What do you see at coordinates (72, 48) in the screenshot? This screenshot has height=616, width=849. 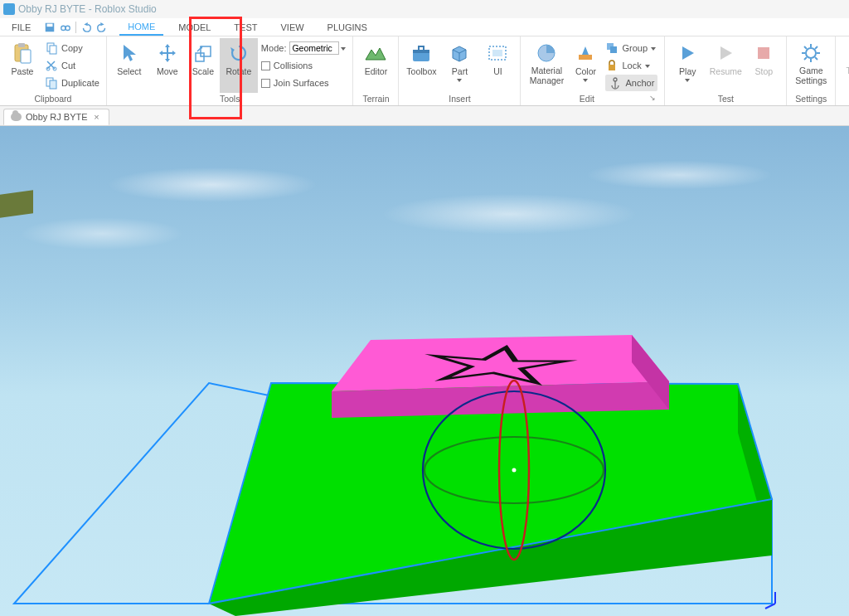 I see `copy-label: Copy` at bounding box center [72, 48].